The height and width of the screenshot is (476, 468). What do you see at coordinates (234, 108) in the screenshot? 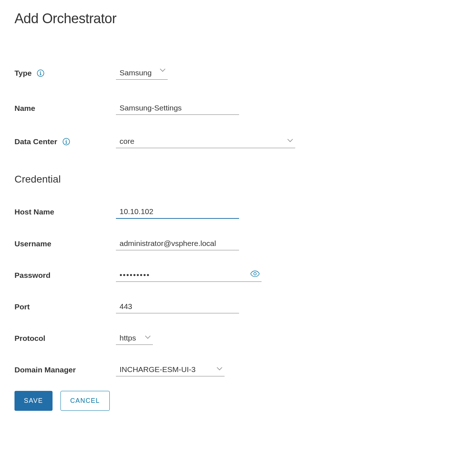
I see `row-name: Name` at bounding box center [234, 108].